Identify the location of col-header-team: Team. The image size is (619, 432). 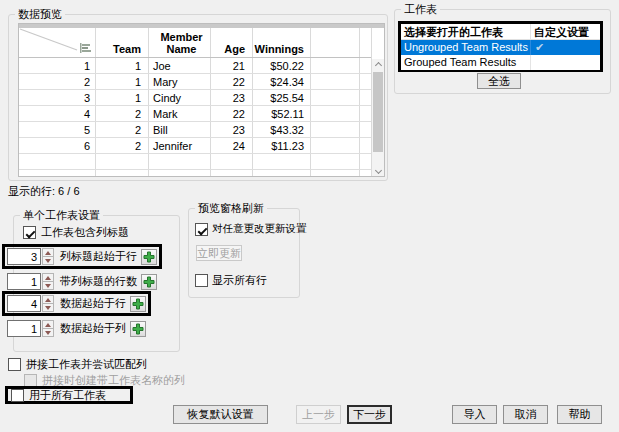
(122, 42).